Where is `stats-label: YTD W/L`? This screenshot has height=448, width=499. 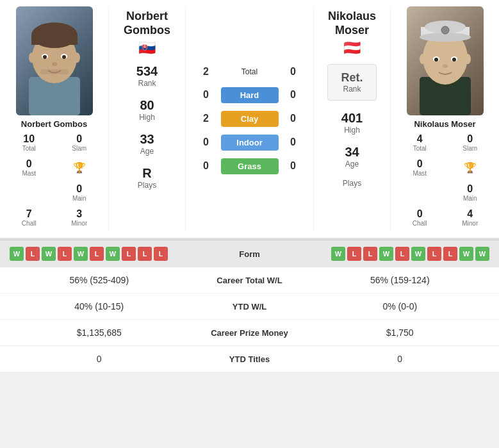 stats-label: YTD W/L is located at coordinates (250, 306).